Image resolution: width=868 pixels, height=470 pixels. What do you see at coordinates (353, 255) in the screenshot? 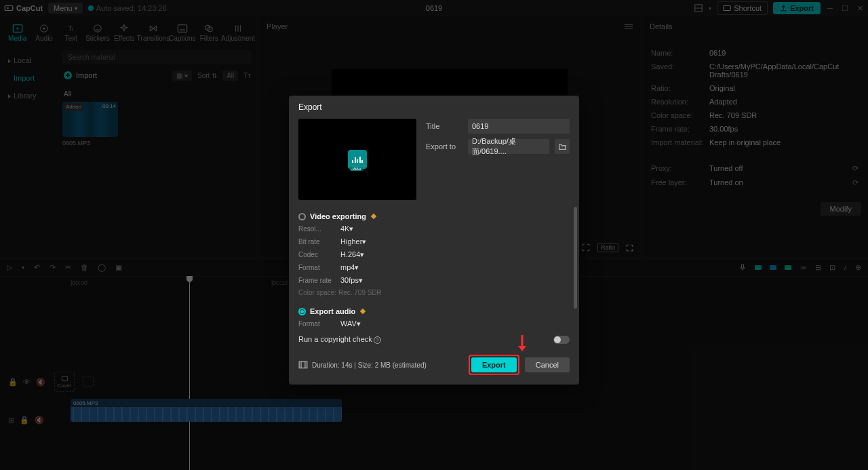
I see `codec-select: H.264▾` at bounding box center [353, 255].